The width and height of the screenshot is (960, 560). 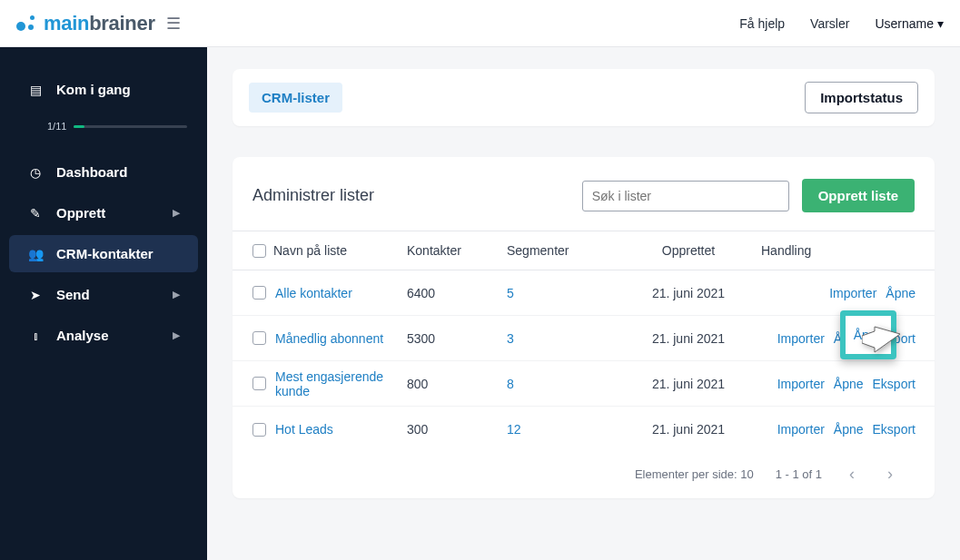 What do you see at coordinates (35, 336) in the screenshot?
I see `chart-icon: ⫾` at bounding box center [35, 336].